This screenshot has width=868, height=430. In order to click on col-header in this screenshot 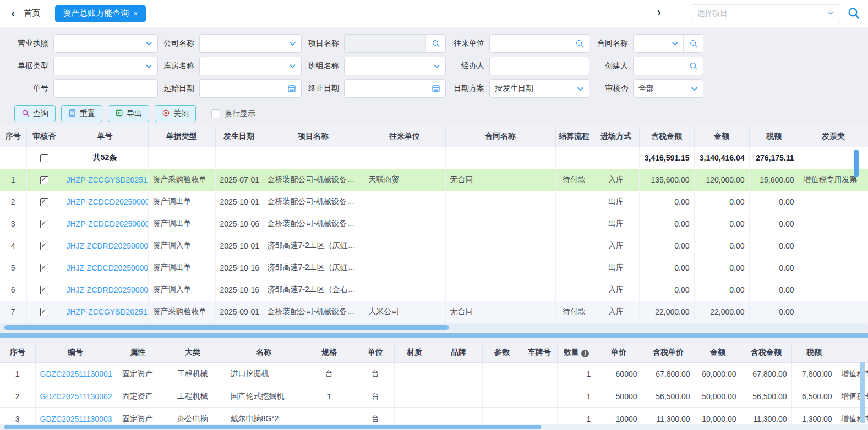, I will do `click(852, 353)`.